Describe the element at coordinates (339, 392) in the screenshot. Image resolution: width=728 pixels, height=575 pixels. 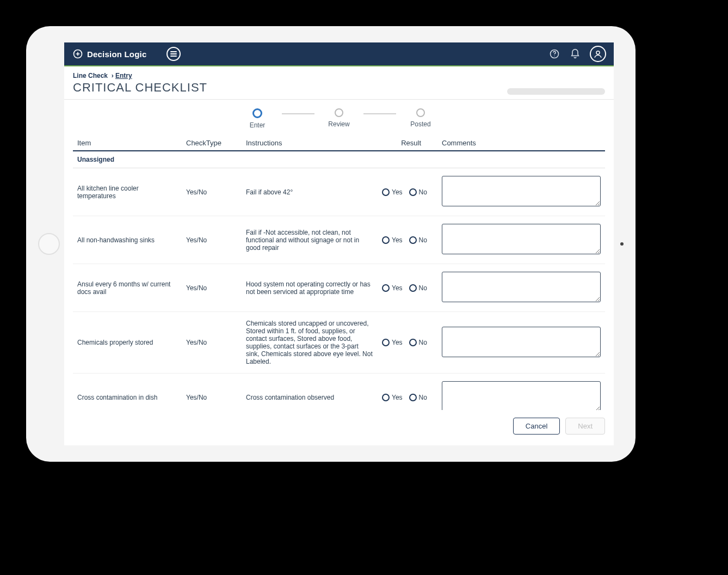
I see `table-row: Cross contamination in dish Yes/No Cross…` at that location.